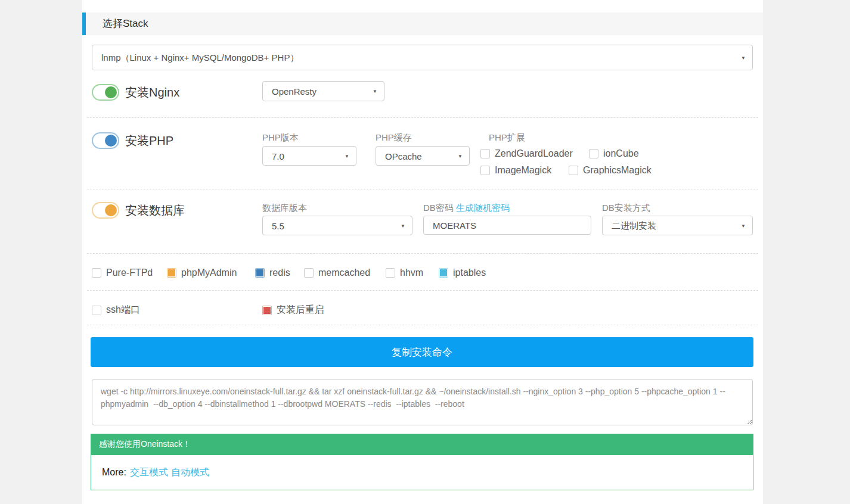 This screenshot has height=504, width=850. What do you see at coordinates (114, 472) in the screenshot?
I see `more-label: More:` at bounding box center [114, 472].